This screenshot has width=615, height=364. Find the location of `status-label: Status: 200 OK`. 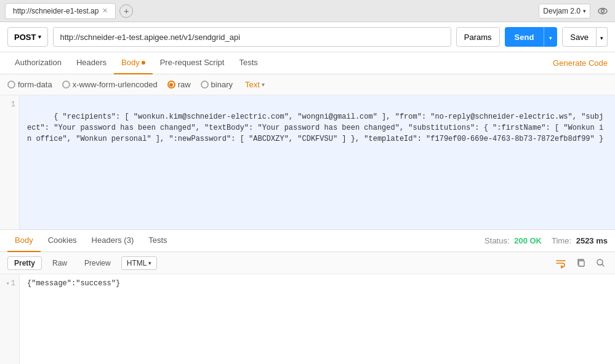

status-label: Status: 200 OK is located at coordinates (513, 241).